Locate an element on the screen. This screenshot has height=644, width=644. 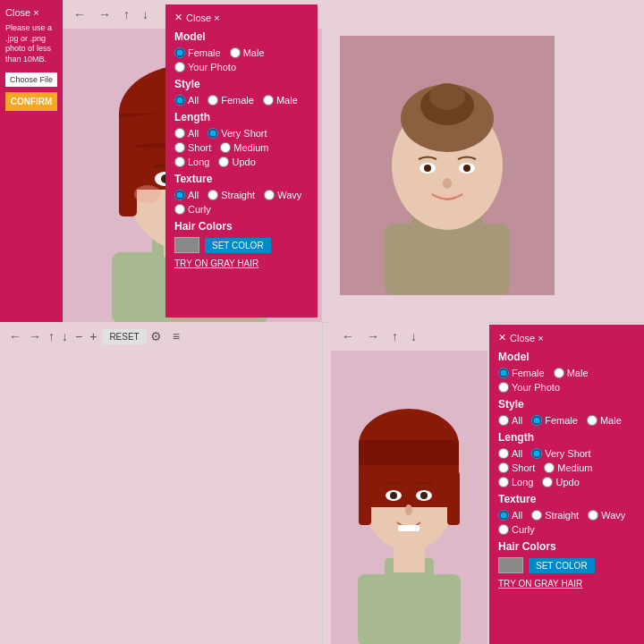
br-length-all-option: All is located at coordinates (510, 453).